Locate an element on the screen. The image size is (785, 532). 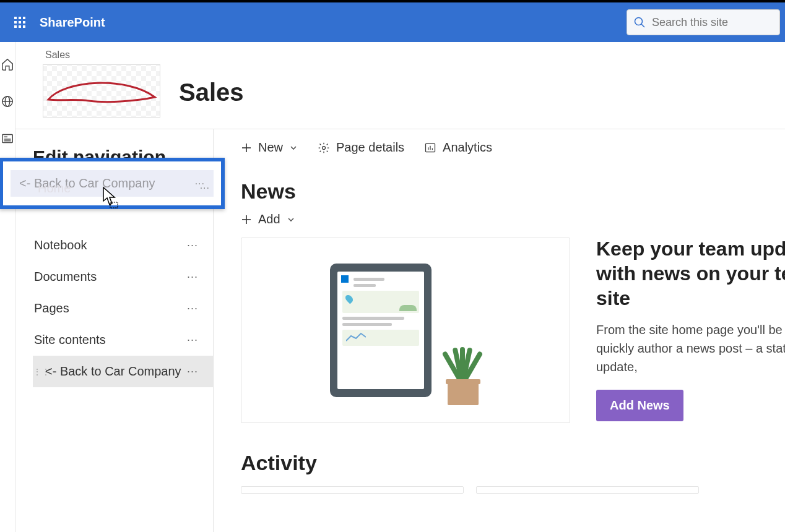
tablet-illustration-icon is located at coordinates (381, 330).